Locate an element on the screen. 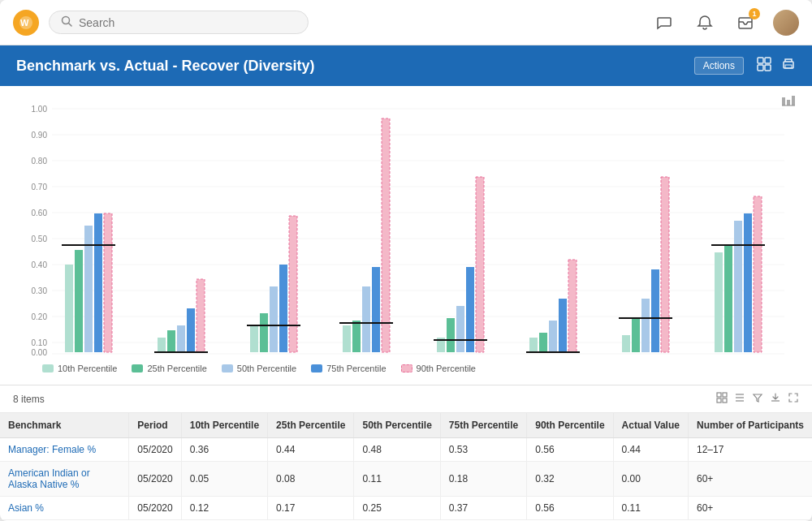  bar-7-p10 is located at coordinates (626, 344).